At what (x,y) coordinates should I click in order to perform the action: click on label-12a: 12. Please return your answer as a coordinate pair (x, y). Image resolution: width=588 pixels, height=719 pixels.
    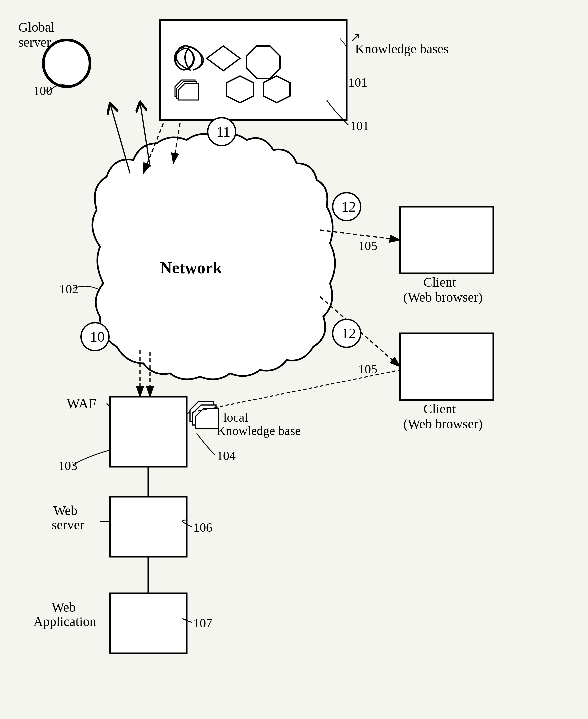
    Looking at the image, I should click on (349, 207).